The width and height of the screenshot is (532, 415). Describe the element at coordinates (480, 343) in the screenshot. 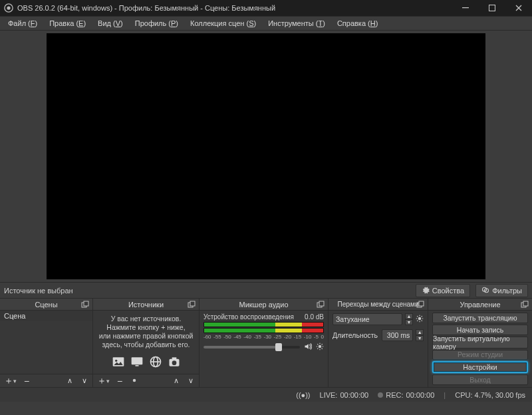

I see `controls-dock: Управление Запустить трансляцию Начать з…` at that location.